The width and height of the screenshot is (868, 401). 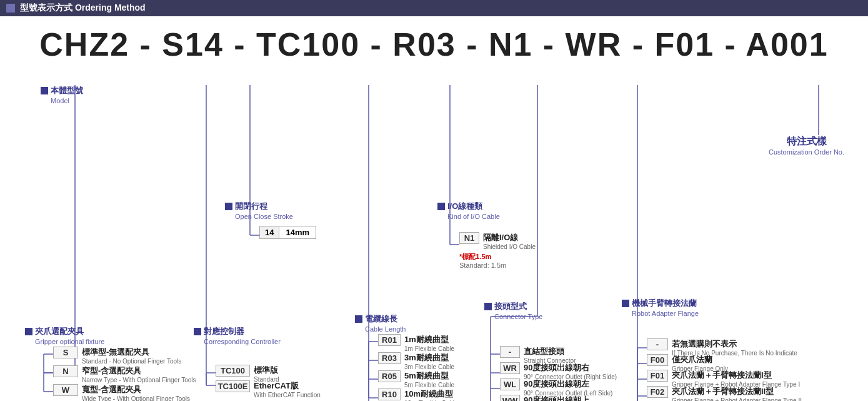 What do you see at coordinates (359, 319) in the screenshot?
I see `cable-icon` at bounding box center [359, 319].